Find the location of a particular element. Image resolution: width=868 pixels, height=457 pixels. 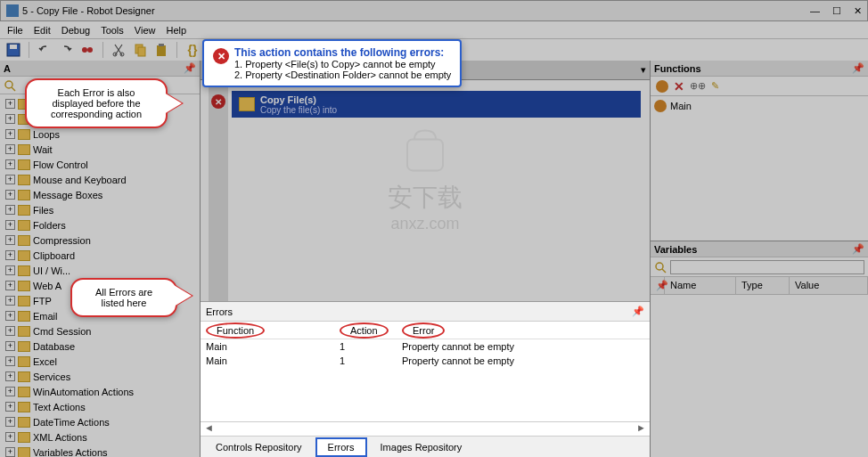

tree-label: Compression is located at coordinates (62, 241).